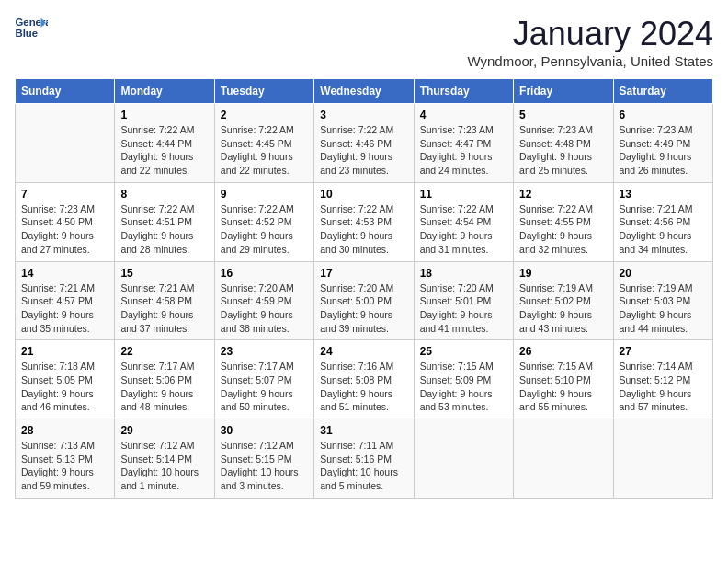  Describe the element at coordinates (265, 431) in the screenshot. I see `day-number: 30` at that location.